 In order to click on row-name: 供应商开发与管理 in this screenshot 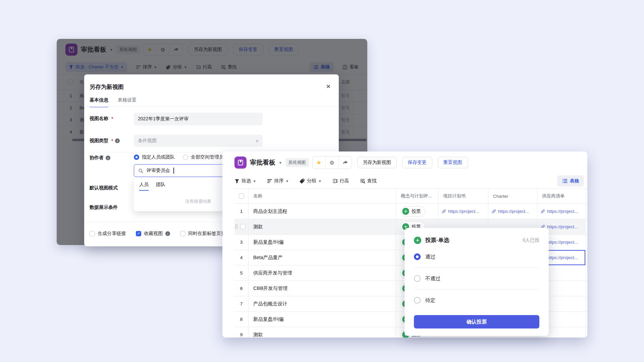, I will do `click(322, 273)`.